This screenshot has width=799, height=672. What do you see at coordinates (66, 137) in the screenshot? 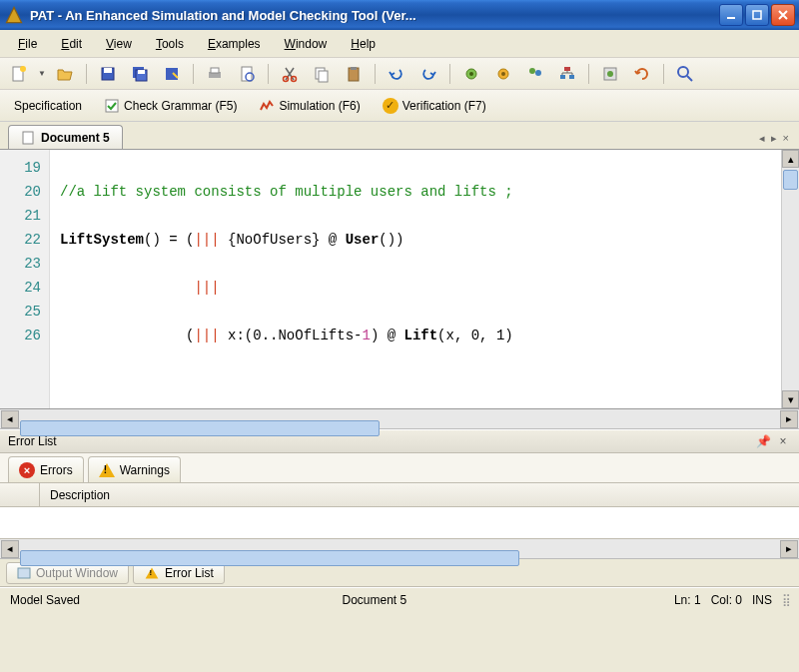
I see `tab-document-5: Document 5` at bounding box center [66, 137].